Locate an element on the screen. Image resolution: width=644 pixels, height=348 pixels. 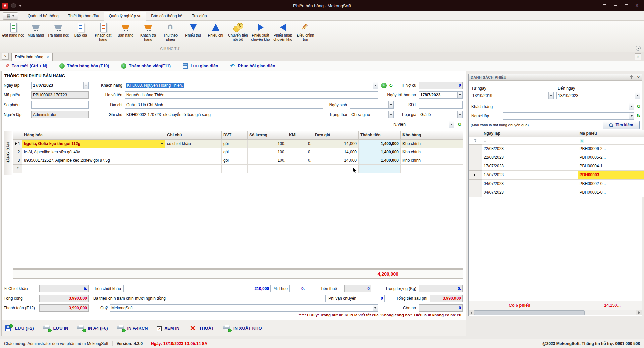
item-row: 3 8935001712527, Alpenlibe kẹo 2chew gói… is located at coordinates (238, 160).